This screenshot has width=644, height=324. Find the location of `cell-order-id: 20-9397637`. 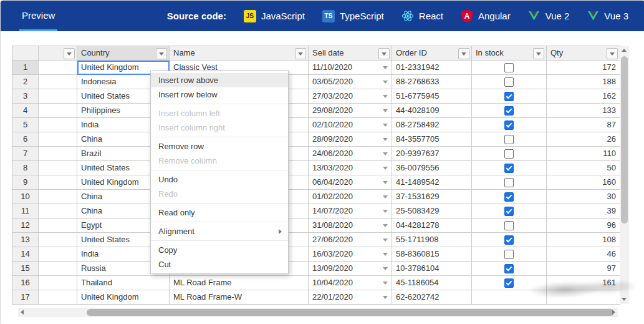

cell-order-id: 20-9397637 is located at coordinates (432, 154).